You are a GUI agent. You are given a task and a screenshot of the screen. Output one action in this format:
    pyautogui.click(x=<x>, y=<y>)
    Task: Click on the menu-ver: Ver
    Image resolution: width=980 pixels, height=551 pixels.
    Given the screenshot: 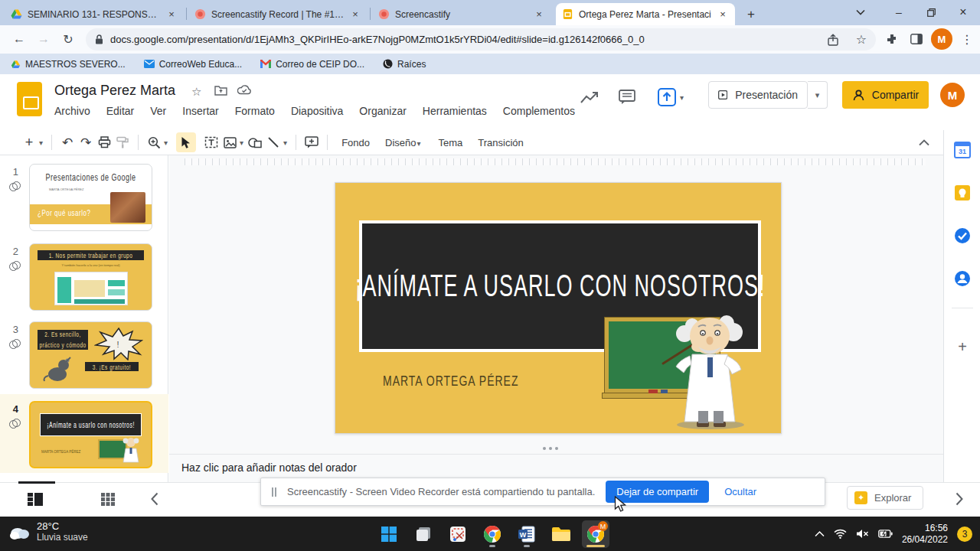 What is the action you would take?
    pyautogui.click(x=158, y=111)
    